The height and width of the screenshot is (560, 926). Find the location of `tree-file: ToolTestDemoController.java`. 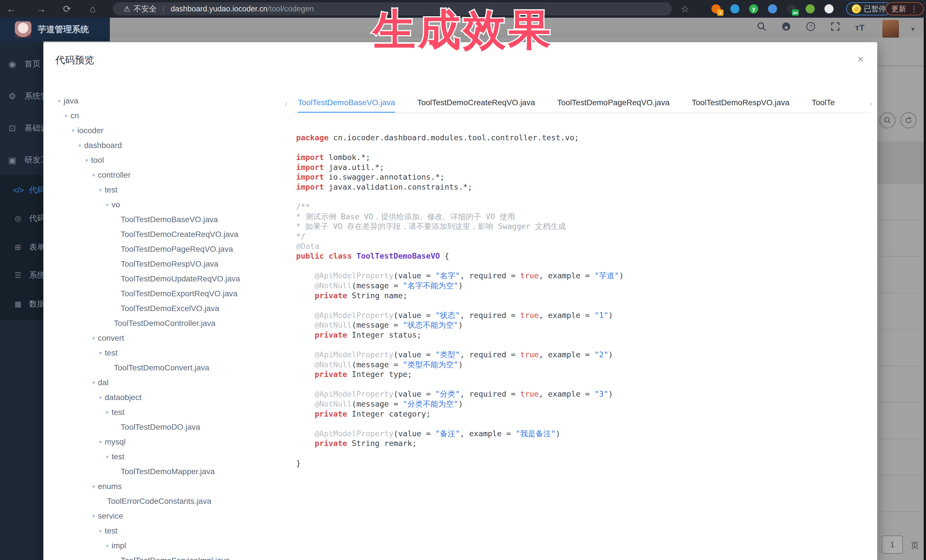

tree-file: ToolTestDemoController.java is located at coordinates (171, 323).